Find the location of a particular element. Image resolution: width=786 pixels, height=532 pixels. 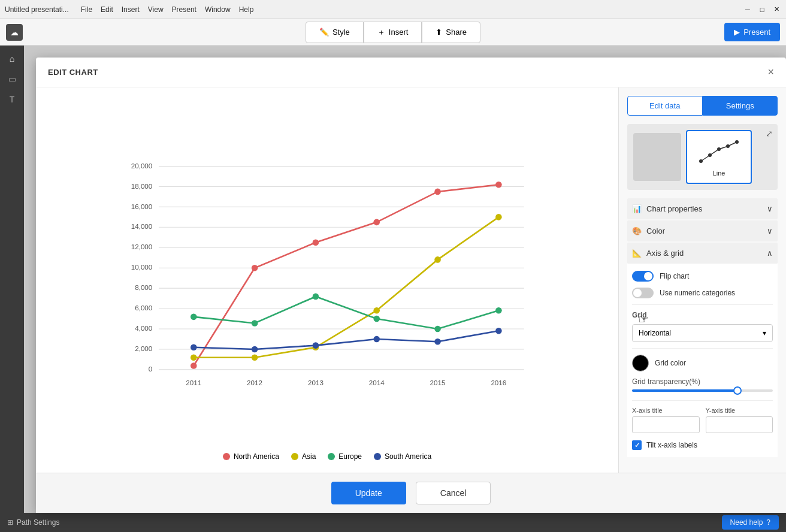

grid-color-label: Grid color is located at coordinates (670, 363).